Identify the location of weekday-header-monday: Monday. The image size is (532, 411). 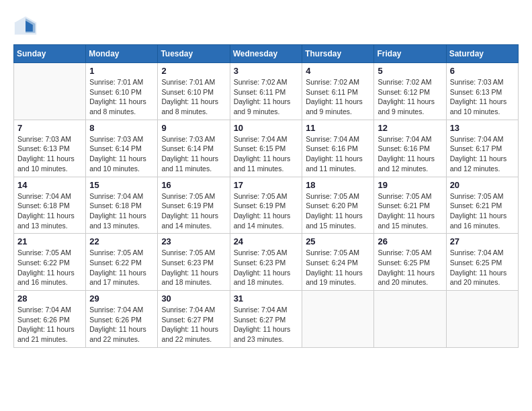
(122, 54).